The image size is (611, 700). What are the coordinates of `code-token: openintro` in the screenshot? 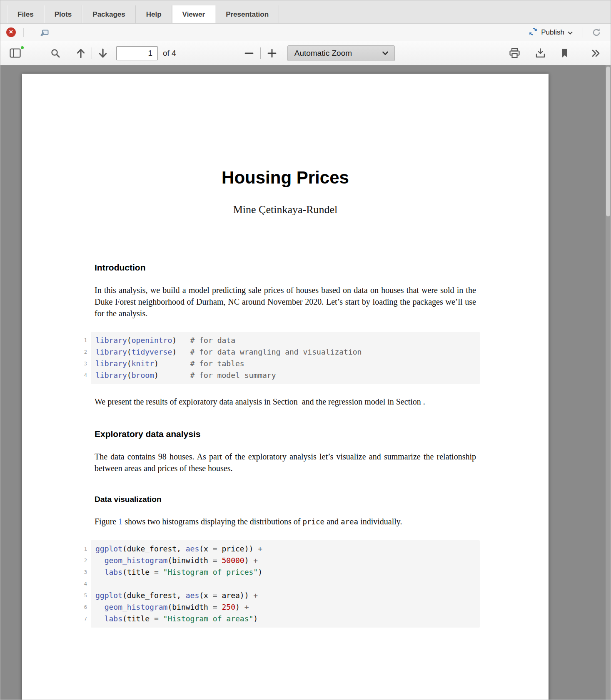 It's located at (152, 340).